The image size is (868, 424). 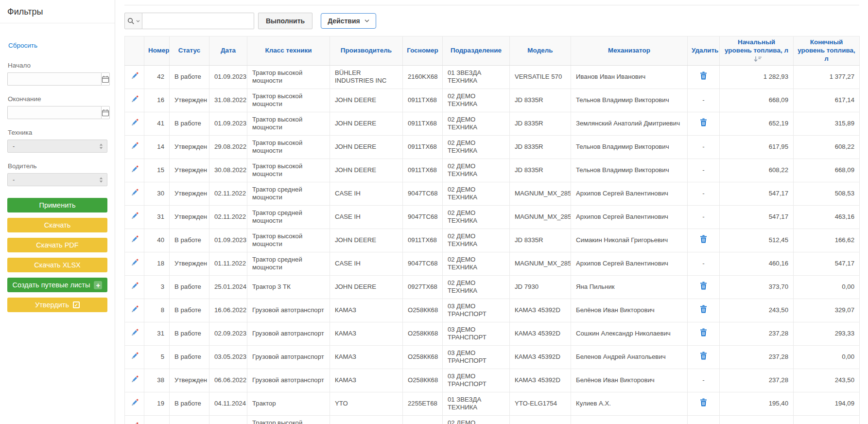 What do you see at coordinates (57, 65) in the screenshot?
I see `start-date-label: Начало` at bounding box center [57, 65].